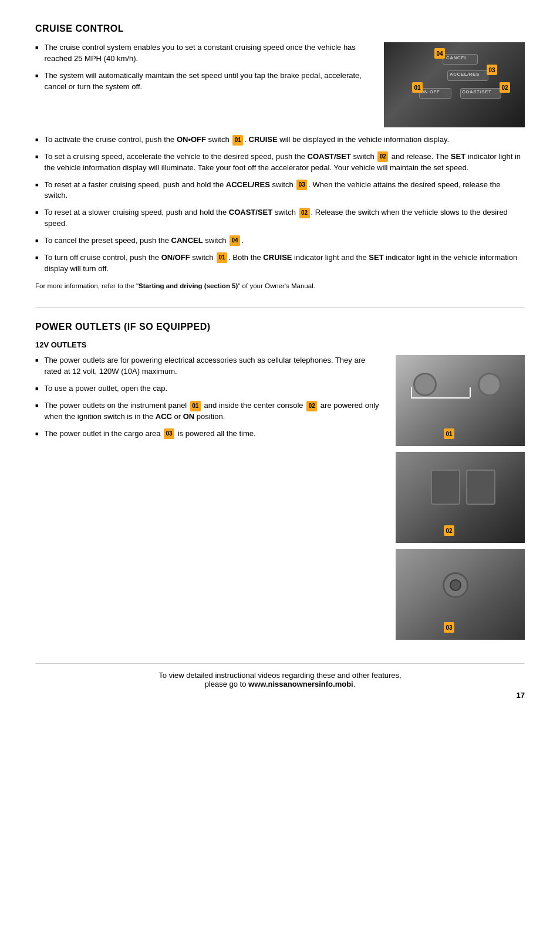 This screenshot has height=952, width=560. Describe the element at coordinates (301, 684) in the screenshot. I see `footer-url: www.nissanownersinfo.mobi` at that location.